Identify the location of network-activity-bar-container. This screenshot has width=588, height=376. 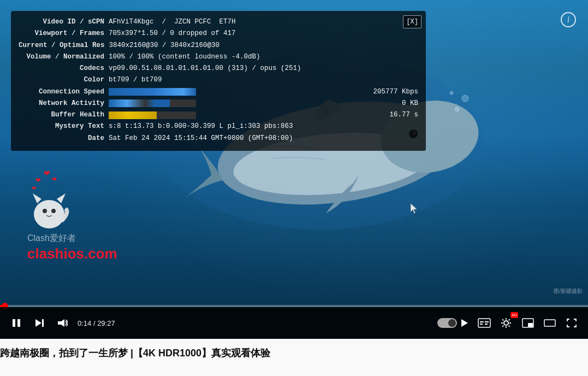
(234, 103).